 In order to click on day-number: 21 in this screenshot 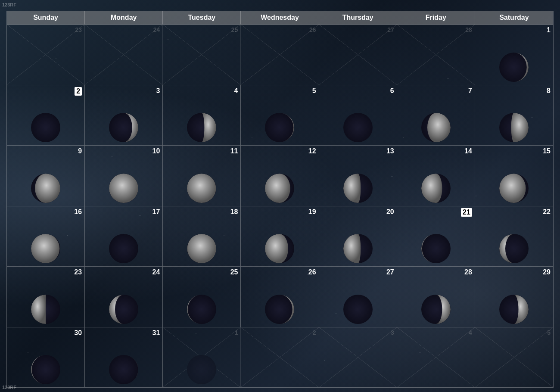, I will do `click(467, 212)`.